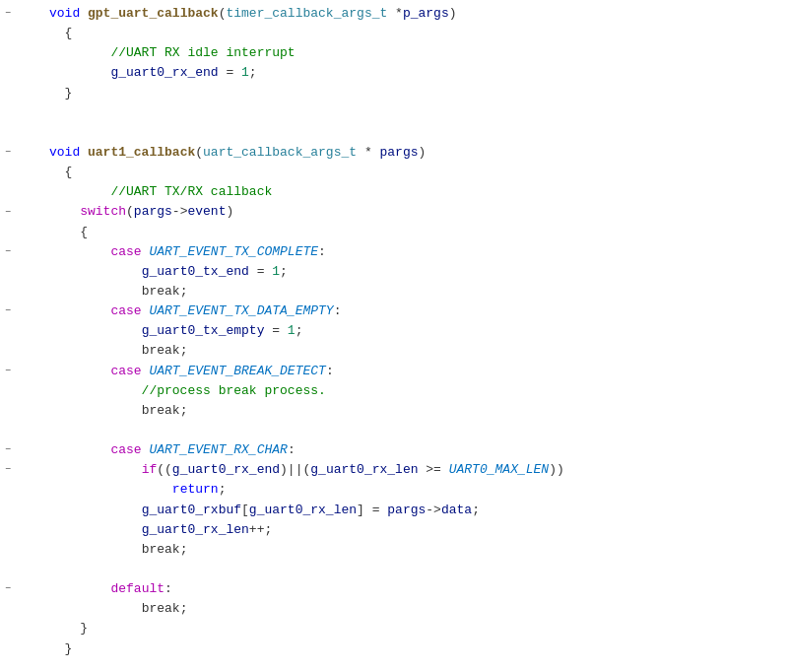 Image resolution: width=789 pixels, height=672 pixels. I want to click on token-member: event, so click(207, 211).